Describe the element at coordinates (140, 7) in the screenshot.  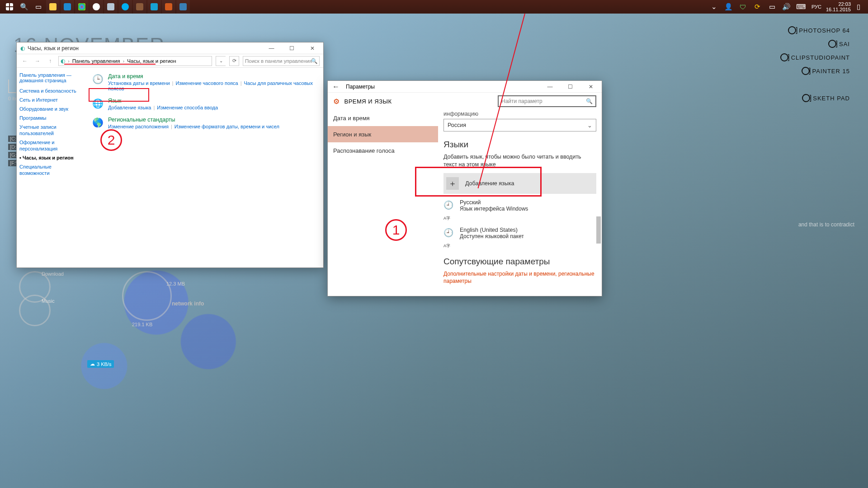
I see `taskbar-app-generic2` at that location.